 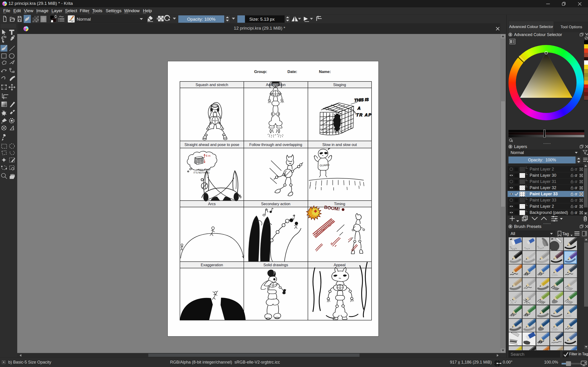 What do you see at coordinates (212, 84) in the screenshot?
I see `svg-text: Squash and stretch` at bounding box center [212, 84].